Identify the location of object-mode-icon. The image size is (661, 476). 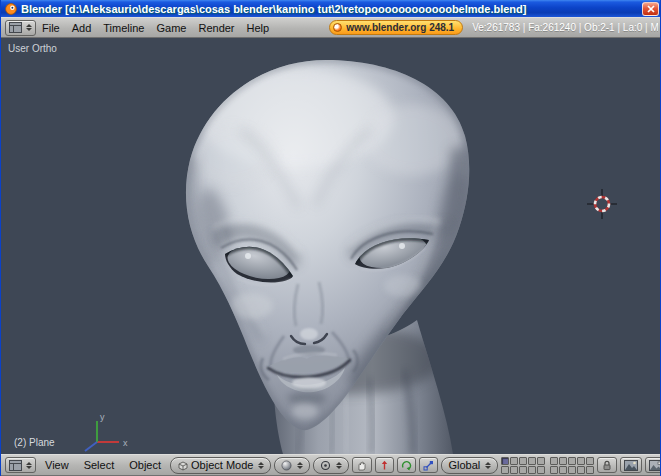
(182, 466).